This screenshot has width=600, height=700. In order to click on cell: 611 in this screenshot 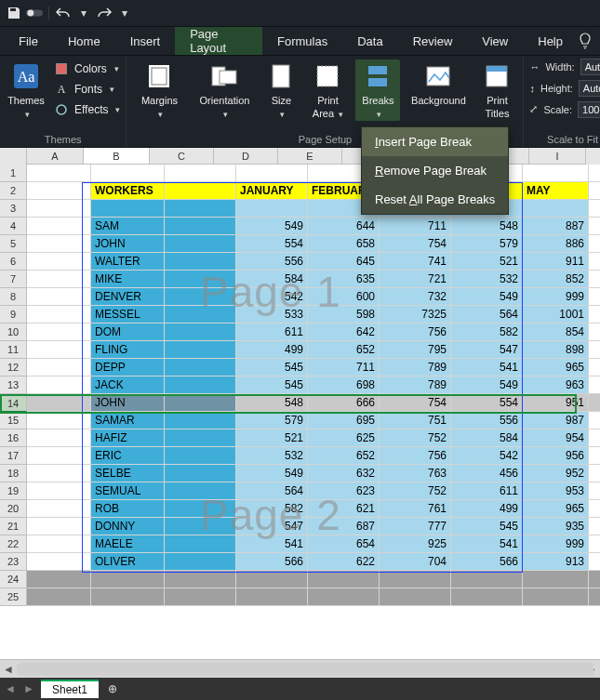, I will do `click(272, 333)`.